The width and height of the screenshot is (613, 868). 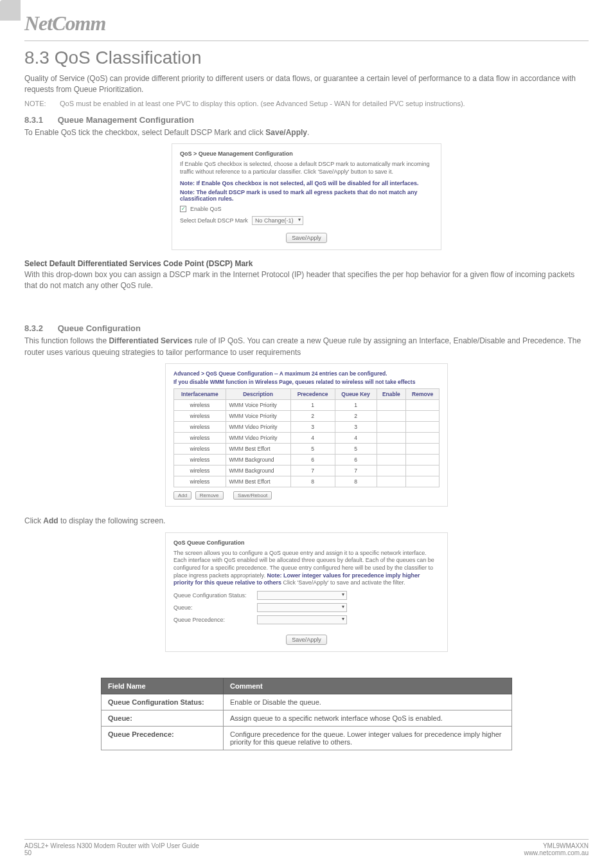 I want to click on enable-qos-checkbox: ✓, so click(x=183, y=209).